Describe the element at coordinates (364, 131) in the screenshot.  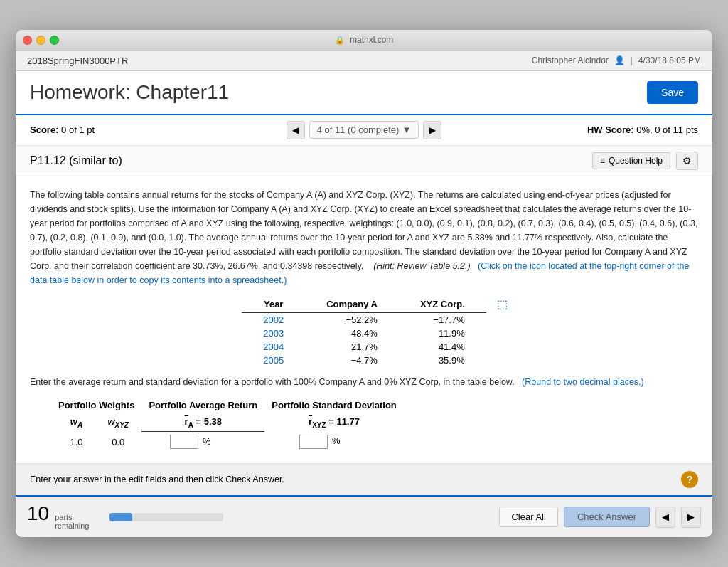
I see `score-row: Score: 0 of 1 pt ◀ 4 of 11 (0 complete) …` at that location.